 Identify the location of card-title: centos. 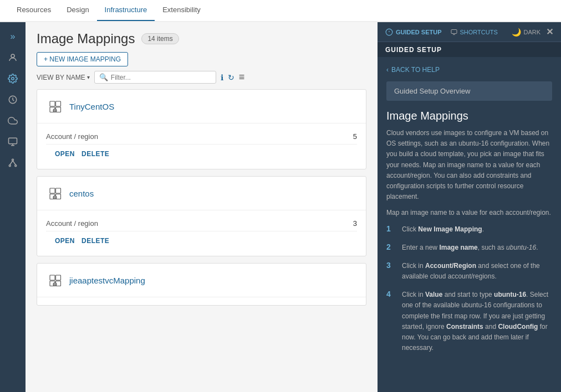
(81, 194).